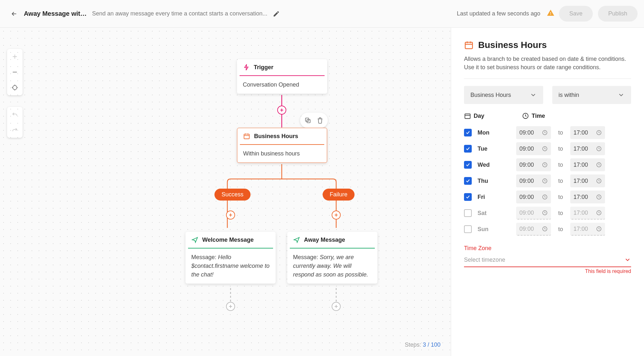 The image size is (644, 356). What do you see at coordinates (498, 14) in the screenshot?
I see `last-updated-text: Last updated a few seconds ago` at bounding box center [498, 14].